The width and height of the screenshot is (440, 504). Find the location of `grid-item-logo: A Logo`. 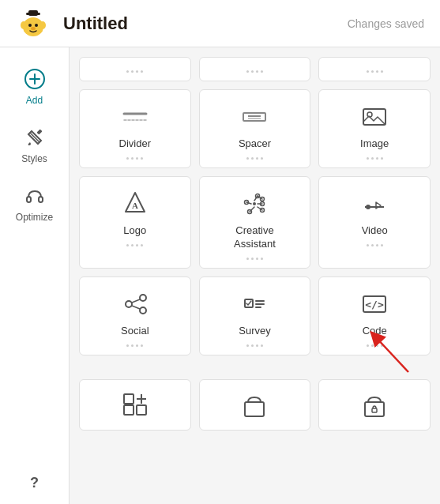

grid-item-logo: A Logo is located at coordinates (135, 223).